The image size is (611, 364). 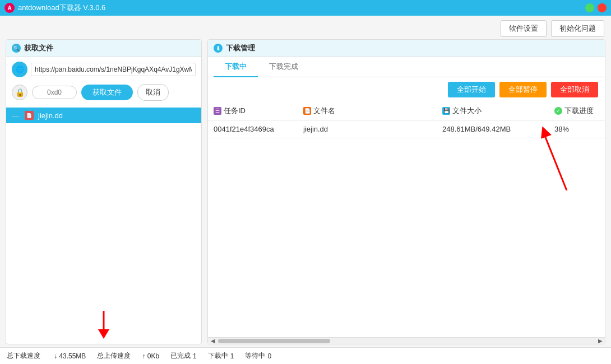 What do you see at coordinates (235, 67) in the screenshot?
I see `tab-downloading: 下载中` at bounding box center [235, 67].